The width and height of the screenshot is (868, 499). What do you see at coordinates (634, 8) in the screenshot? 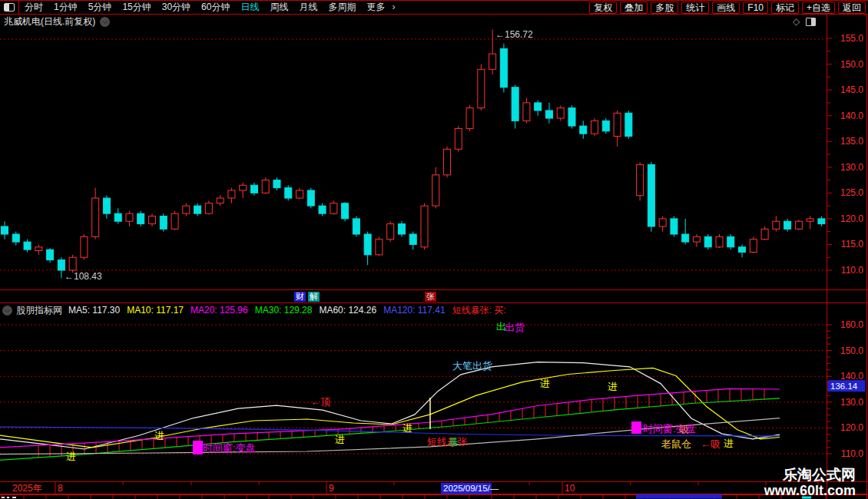
I see `action-button-叠加: 叠加` at bounding box center [634, 8].